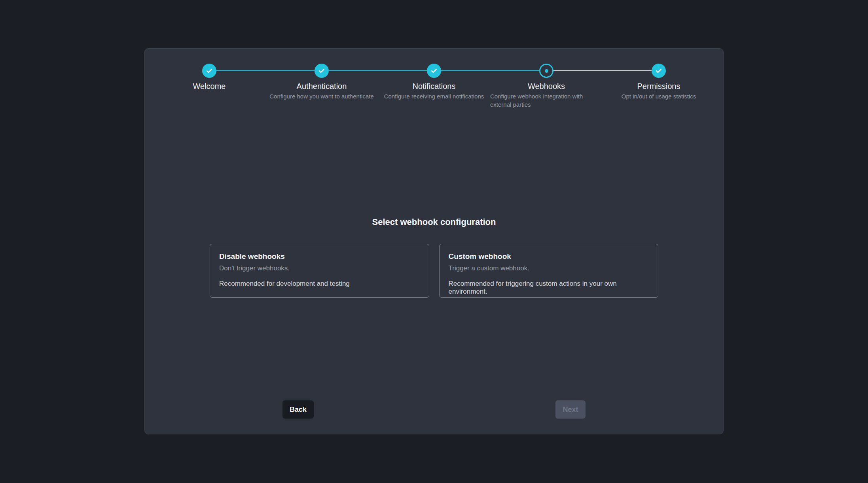  What do you see at coordinates (434, 86) in the screenshot?
I see `setup-stepper: Welcome Authentication Configure how you…` at bounding box center [434, 86].